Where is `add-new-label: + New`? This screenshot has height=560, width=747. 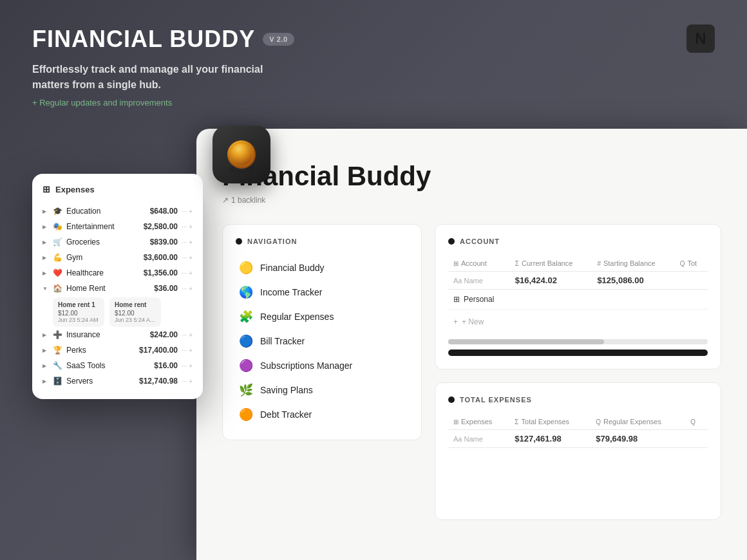
add-new-label: + New is located at coordinates (473, 322).